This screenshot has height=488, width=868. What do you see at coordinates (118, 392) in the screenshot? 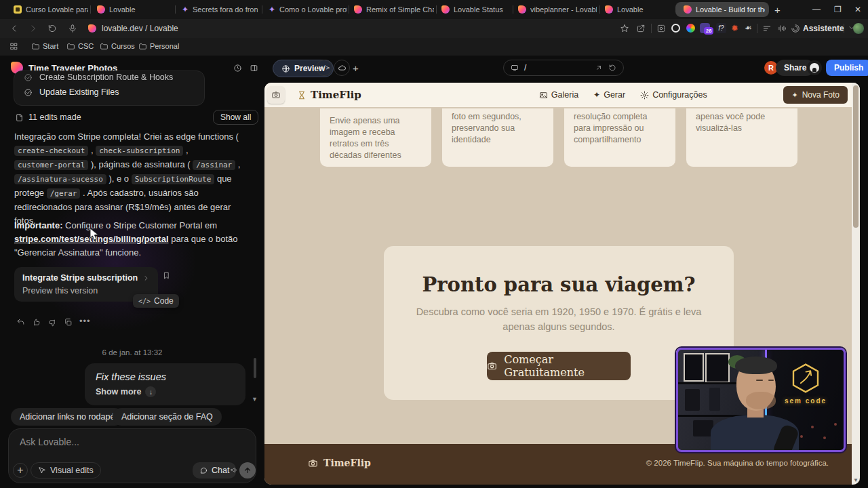
I see `show-more-button: Show more` at bounding box center [118, 392].